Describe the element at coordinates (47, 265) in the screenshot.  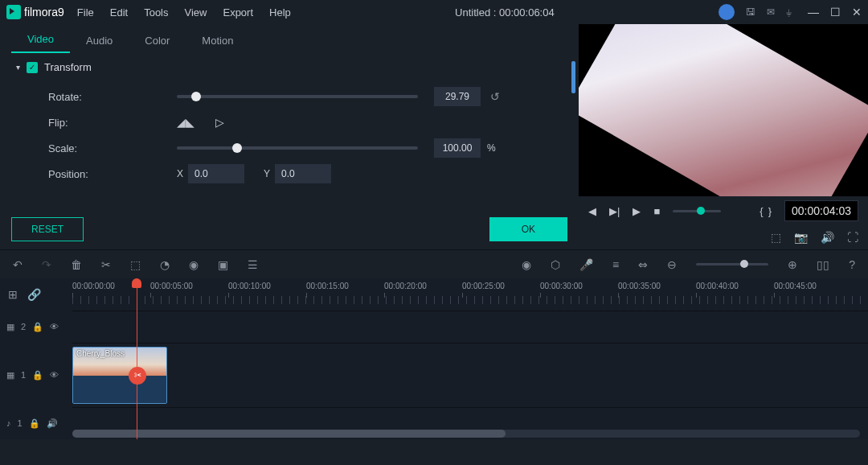
I see `redo-icon: ↷` at that location.